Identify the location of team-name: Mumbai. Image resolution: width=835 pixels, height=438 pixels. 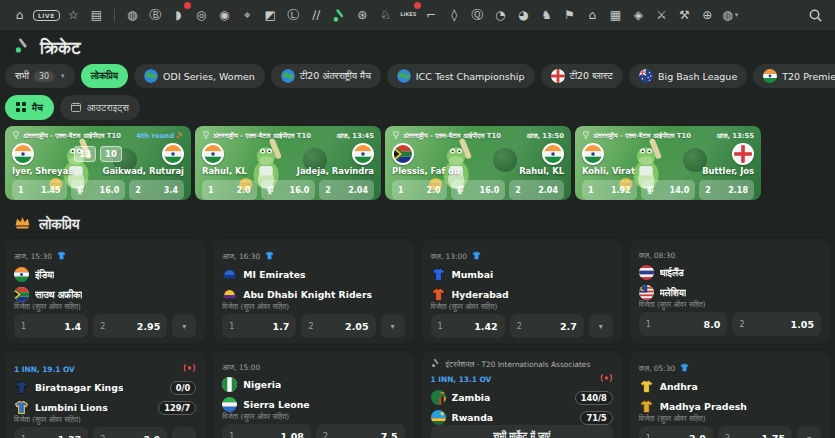
(473, 274).